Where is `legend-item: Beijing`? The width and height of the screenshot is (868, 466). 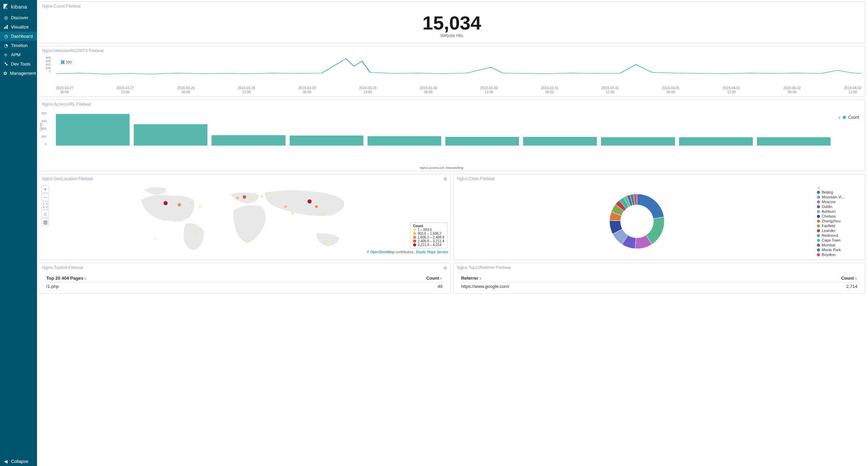
legend-item: Beijing is located at coordinates (839, 192).